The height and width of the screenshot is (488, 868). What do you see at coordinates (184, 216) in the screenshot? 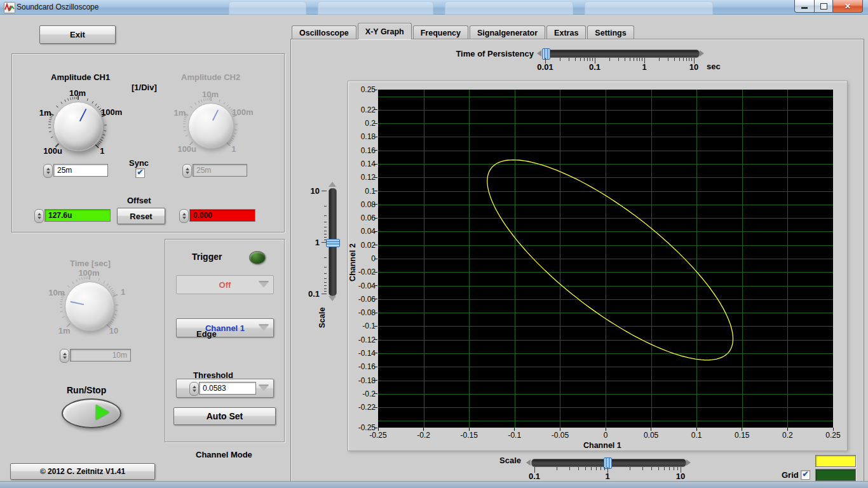
I see `ch2-offset-spinner` at bounding box center [184, 216].